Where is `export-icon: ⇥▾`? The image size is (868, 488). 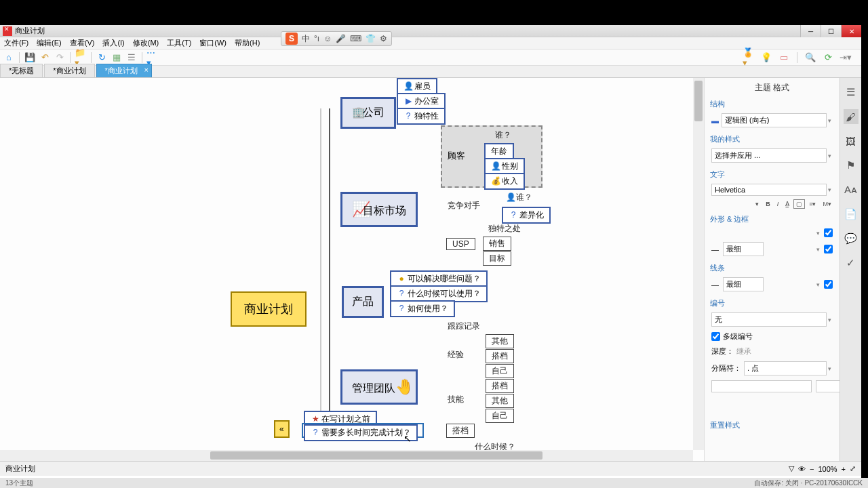 export-icon: ⇥▾ is located at coordinates (846, 58).